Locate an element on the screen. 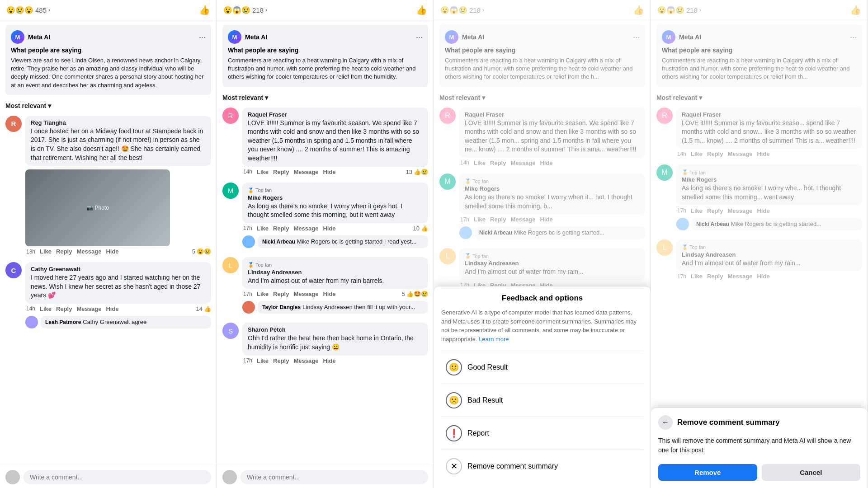 This screenshot has width=868, height=488. hide-sharon: Hide is located at coordinates (329, 361).